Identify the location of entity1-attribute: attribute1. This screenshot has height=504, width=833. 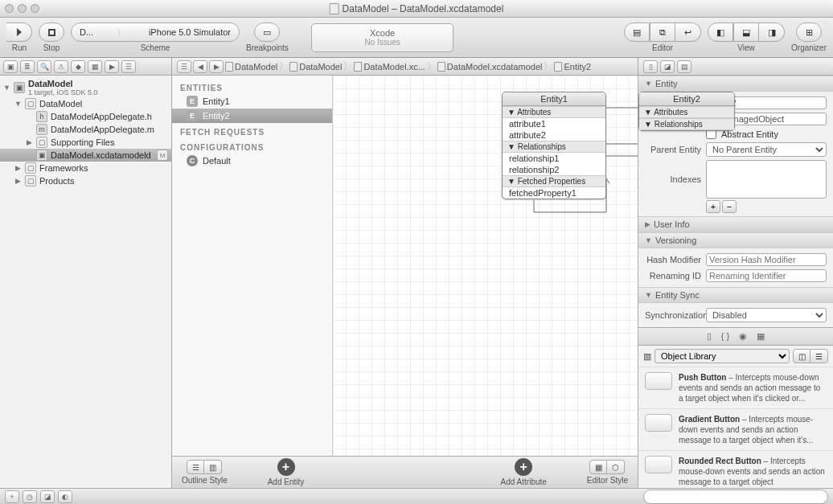
(554, 124).